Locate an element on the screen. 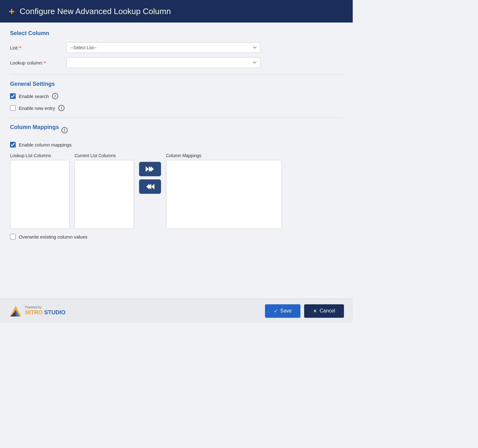 This screenshot has width=478, height=448. cancel-label: Cancel is located at coordinates (327, 311).